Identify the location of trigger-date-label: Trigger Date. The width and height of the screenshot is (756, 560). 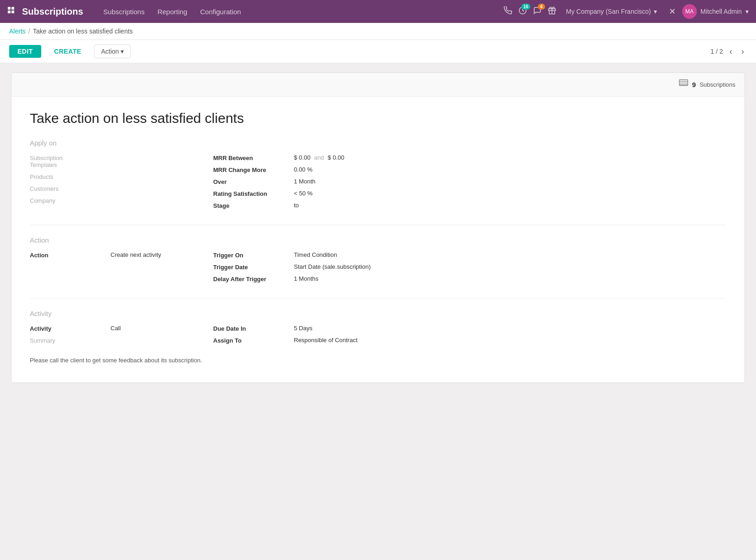
(250, 267).